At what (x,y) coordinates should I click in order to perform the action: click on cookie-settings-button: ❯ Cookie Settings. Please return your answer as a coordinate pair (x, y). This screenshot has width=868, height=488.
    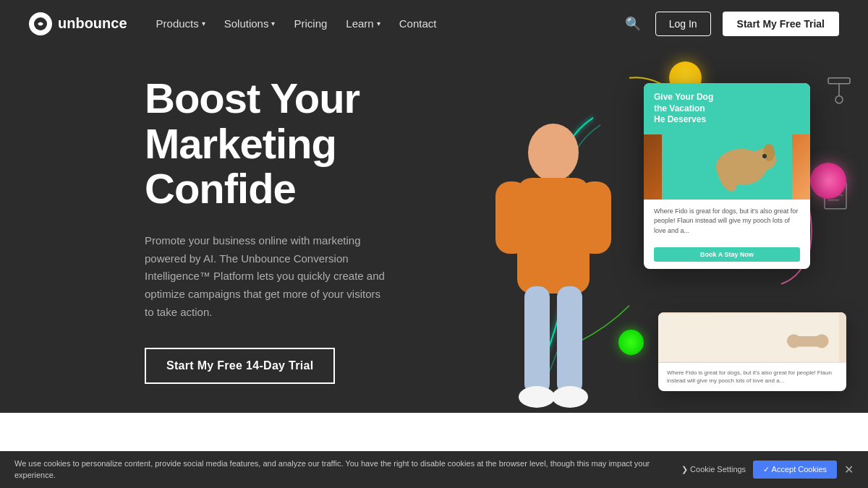
    Looking at the image, I should click on (713, 470).